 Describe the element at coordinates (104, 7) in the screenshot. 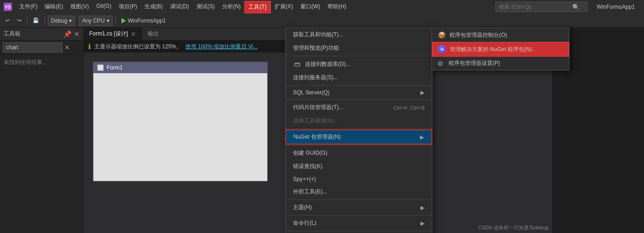

I see `menu-git: Git(G)` at that location.